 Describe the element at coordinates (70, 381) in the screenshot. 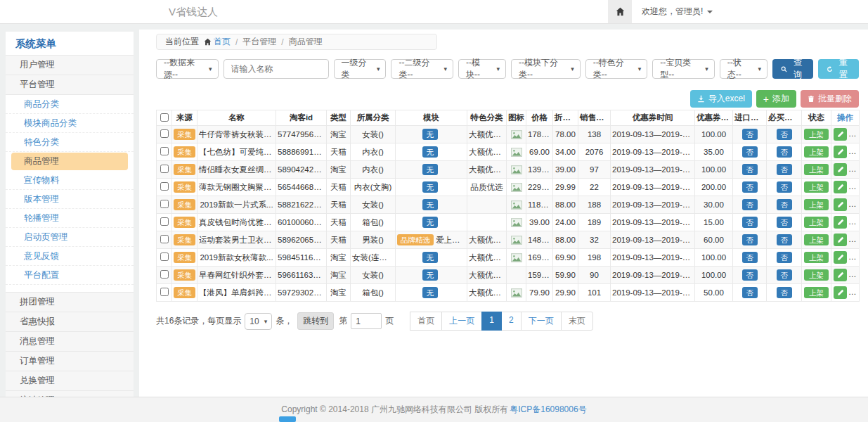

I see `sidebar-item: 兑换管理` at that location.